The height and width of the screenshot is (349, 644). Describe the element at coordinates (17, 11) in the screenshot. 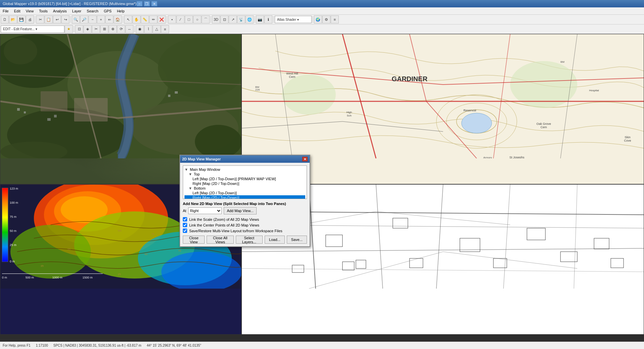

I see `menu-edit: Edit` at that location.